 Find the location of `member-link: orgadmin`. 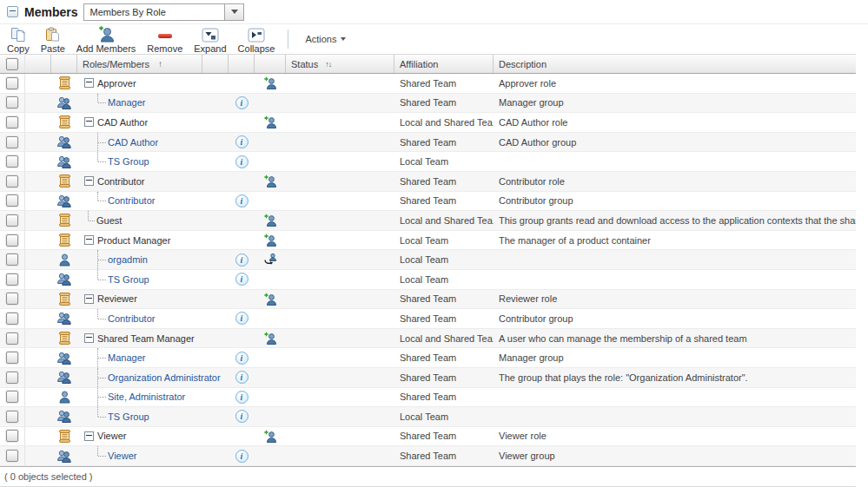

member-link: orgadmin is located at coordinates (128, 260).